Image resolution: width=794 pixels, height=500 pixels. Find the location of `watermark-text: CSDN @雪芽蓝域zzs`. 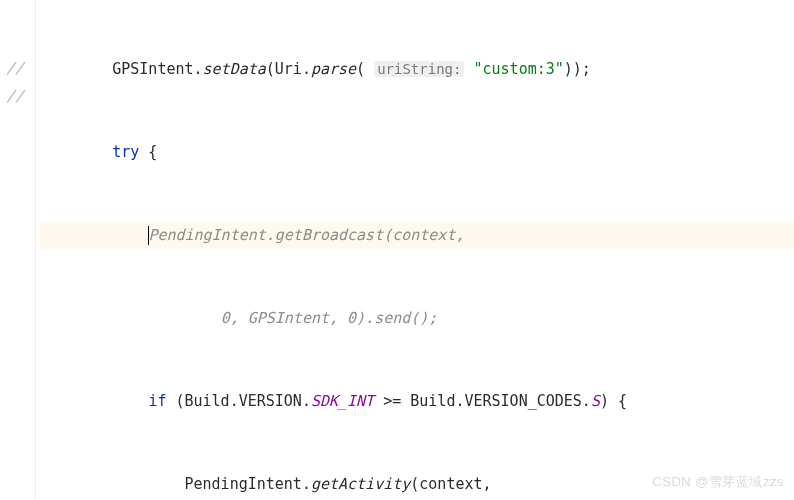

watermark-text: CSDN @雪芽蓝域zzs is located at coordinates (718, 482).